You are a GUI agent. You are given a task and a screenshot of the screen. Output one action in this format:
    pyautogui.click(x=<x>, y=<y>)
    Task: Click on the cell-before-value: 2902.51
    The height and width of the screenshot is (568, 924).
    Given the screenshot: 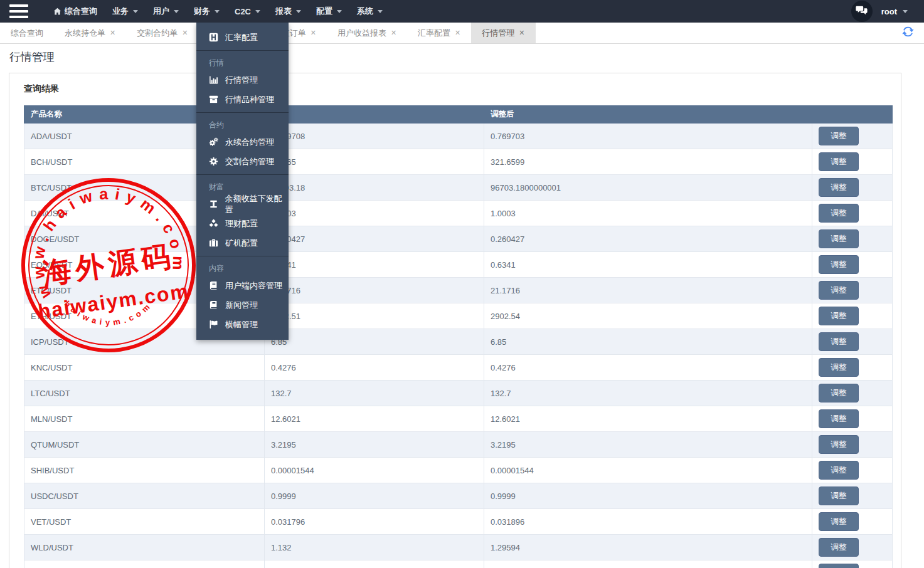 What is the action you would take?
    pyautogui.click(x=374, y=316)
    